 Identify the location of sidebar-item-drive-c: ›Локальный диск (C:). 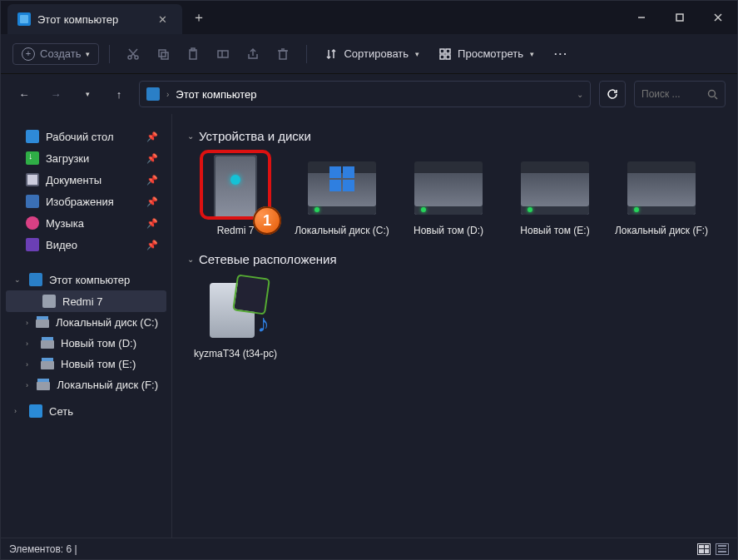
(87, 323).